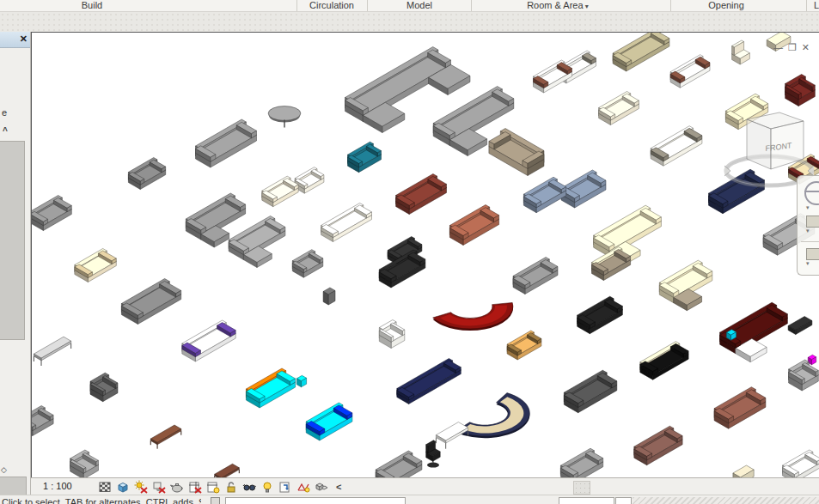  Describe the element at coordinates (159, 487) in the screenshot. I see `shadows-off-icon` at that location.